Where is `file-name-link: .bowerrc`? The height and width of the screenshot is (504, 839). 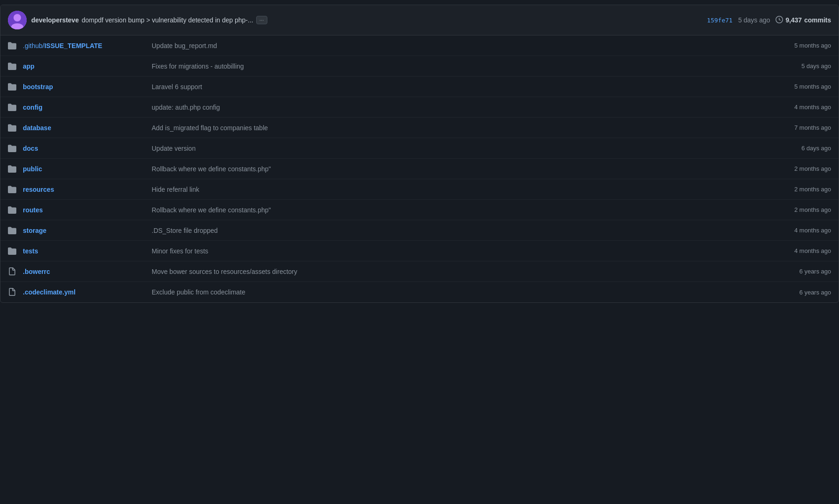 file-name-link: .bowerrc is located at coordinates (36, 272).